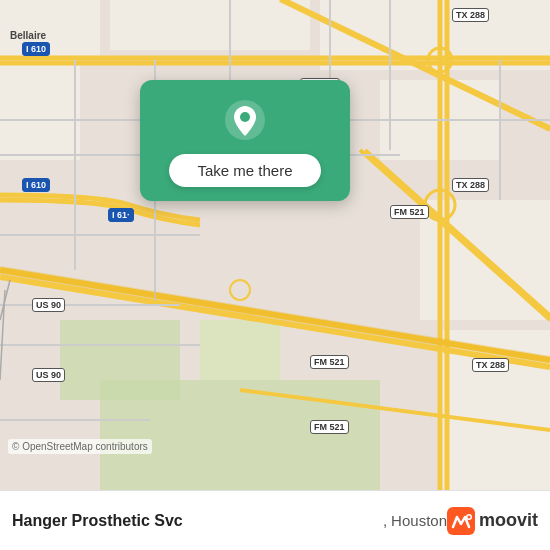  I want to click on bottom-bar: Hanger Prosthetic Svc , Houston moovit, so click(275, 520).